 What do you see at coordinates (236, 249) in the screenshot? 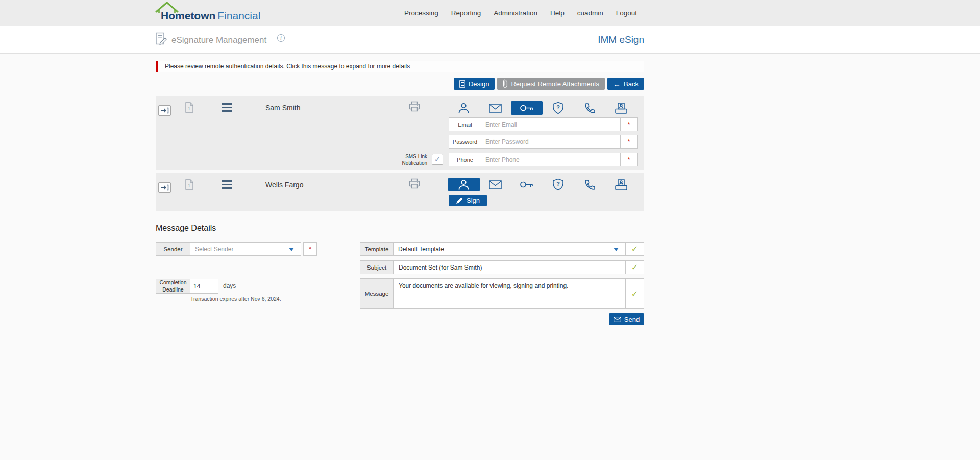
I see `sender-row: Sender Select Sender *` at bounding box center [236, 249].